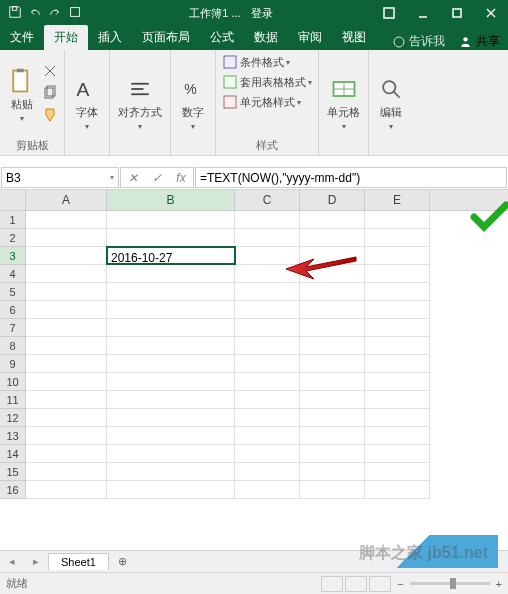 This screenshot has width=508, height=594. What do you see at coordinates (12, 562) in the screenshot?
I see `sheet-nav-prev: ◂` at bounding box center [12, 562].